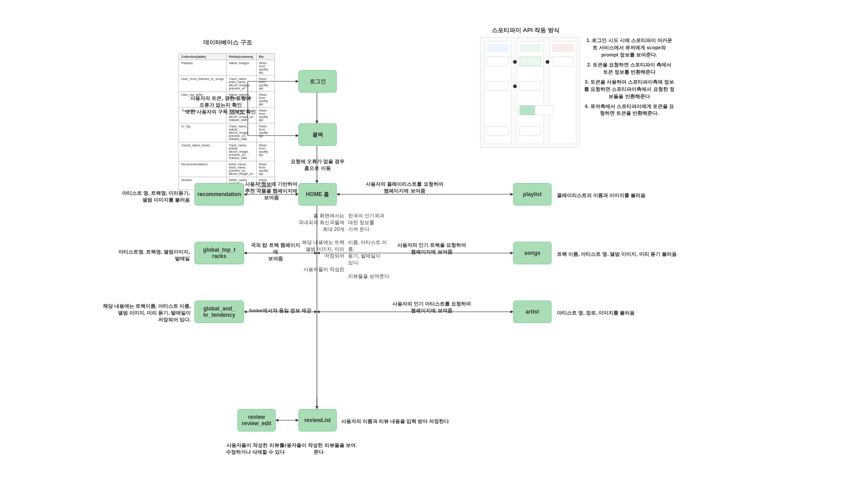 This screenshot has height=488, width=868. Describe the element at coordinates (607, 195) in the screenshot. I see `label-playlist-desc: 플레이리스트의 이름과 이미지를 불러옴` at that location.